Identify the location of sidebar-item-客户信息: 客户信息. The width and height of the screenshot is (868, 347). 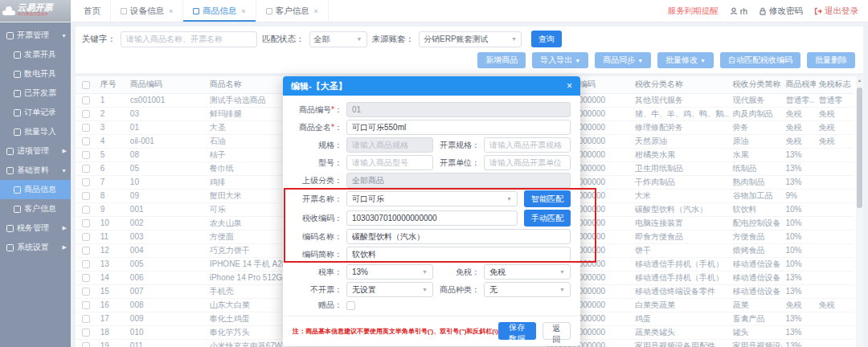
(35, 209).